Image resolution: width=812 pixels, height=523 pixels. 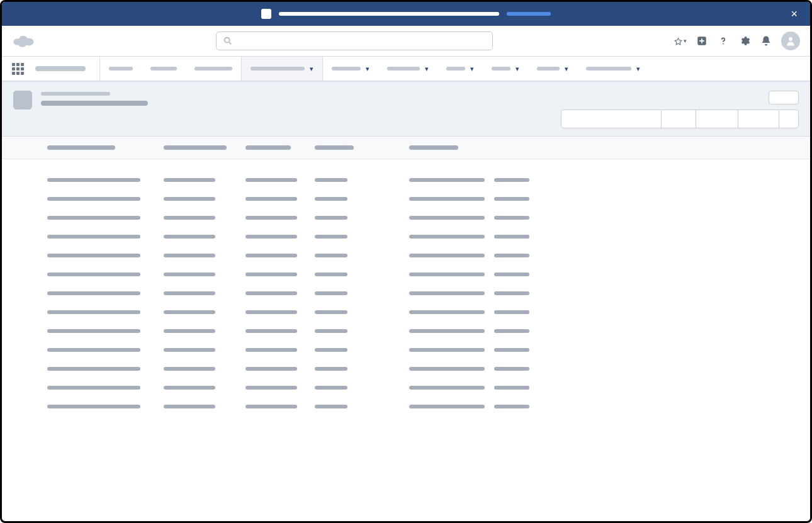 What do you see at coordinates (266, 14) in the screenshot?
I see `banner-checkbox` at bounding box center [266, 14].